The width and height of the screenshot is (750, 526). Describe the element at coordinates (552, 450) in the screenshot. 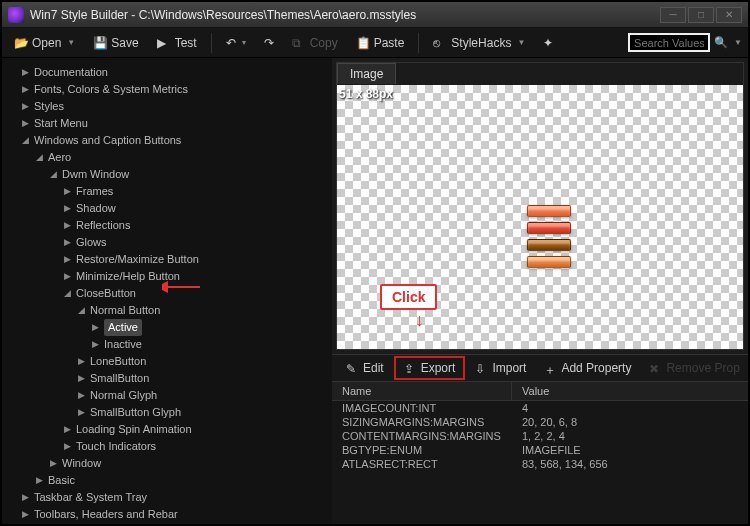

I see `property-value: IMAGEFILE` at that location.